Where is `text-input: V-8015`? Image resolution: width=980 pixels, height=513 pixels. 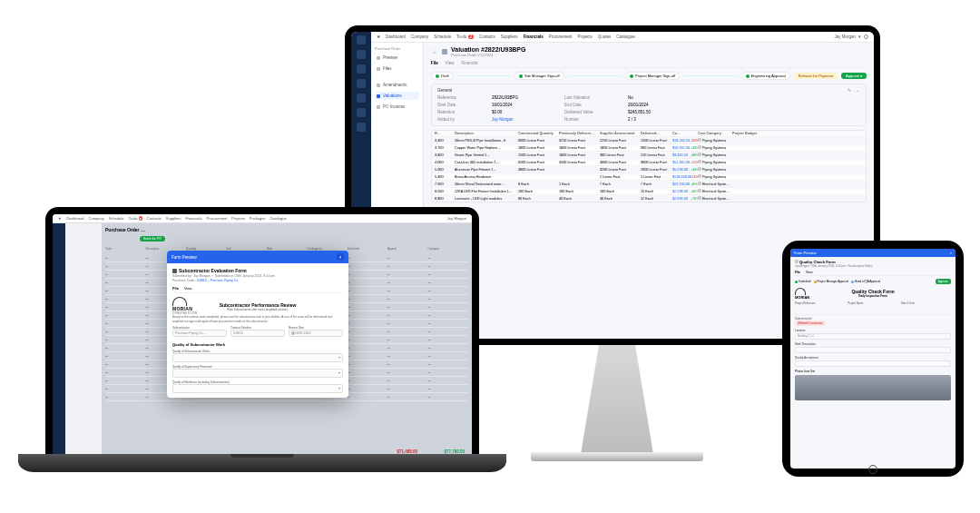 text-input: V-8015 is located at coordinates (258, 333).